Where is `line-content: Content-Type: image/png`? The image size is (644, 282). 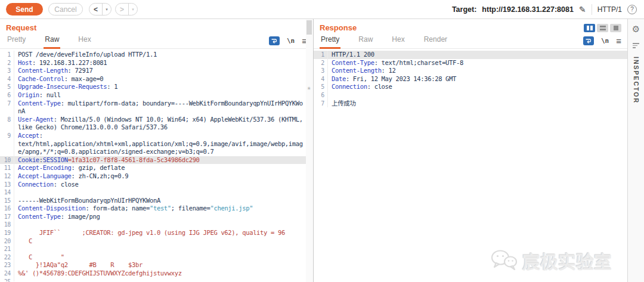 line-content: Content-Type: image/png is located at coordinates (166, 217).